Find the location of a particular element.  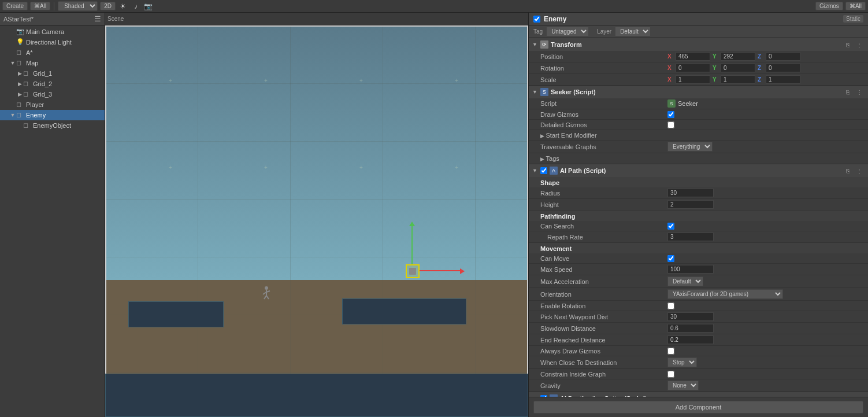

when-close-select: Stop is located at coordinates (682, 362).